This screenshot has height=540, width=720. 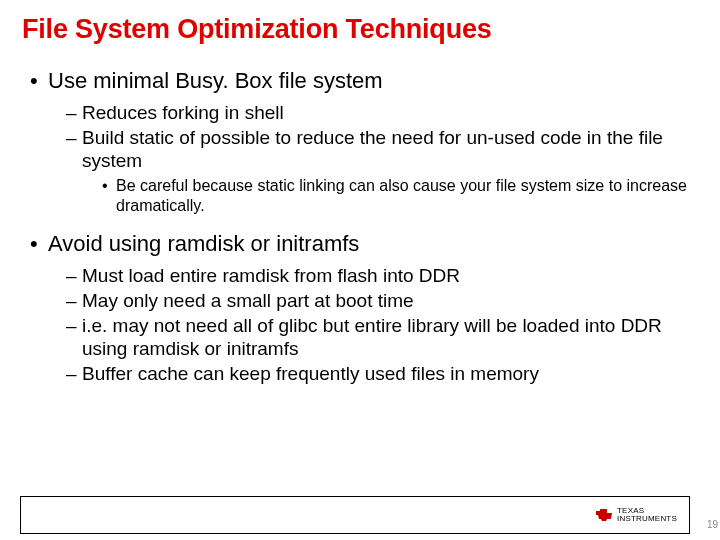 I want to click on ti-text-line2: INSTRUMENTS, so click(x=647, y=519).